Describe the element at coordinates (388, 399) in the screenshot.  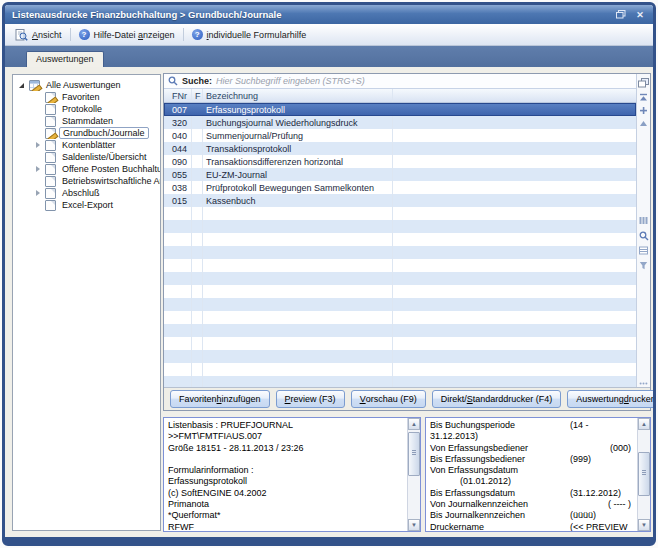
I see `vorschau-f9-button: Vorschau (F9)` at that location.